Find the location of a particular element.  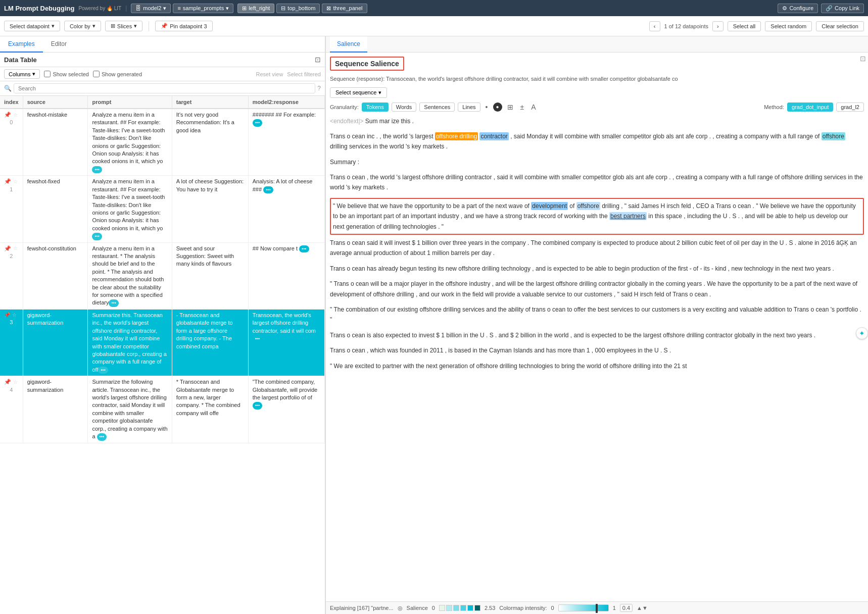

table-row: 📌☆1fewshot-fixedAnalyze a menu item in a… is located at coordinates (163, 209).